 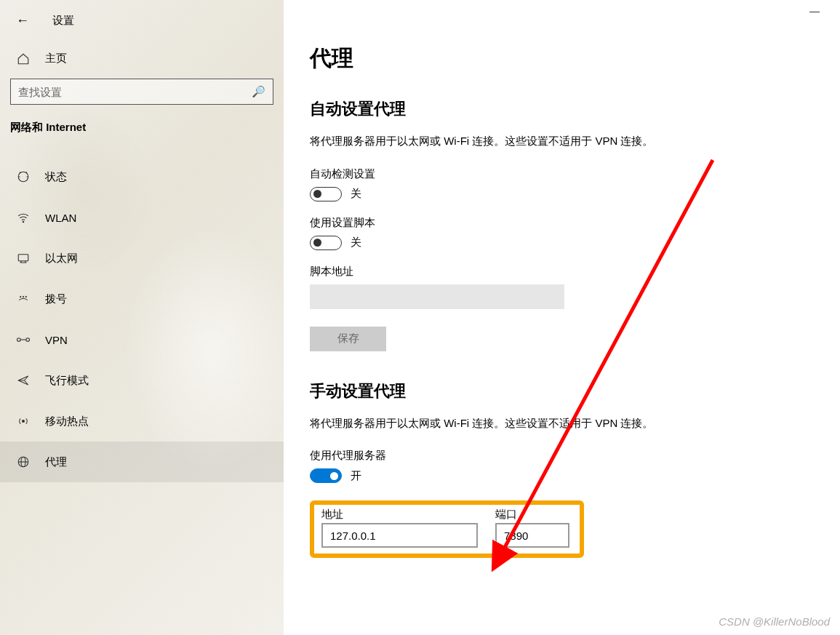 What do you see at coordinates (259, 92) in the screenshot?
I see `search-icon: 🔍` at bounding box center [259, 92].